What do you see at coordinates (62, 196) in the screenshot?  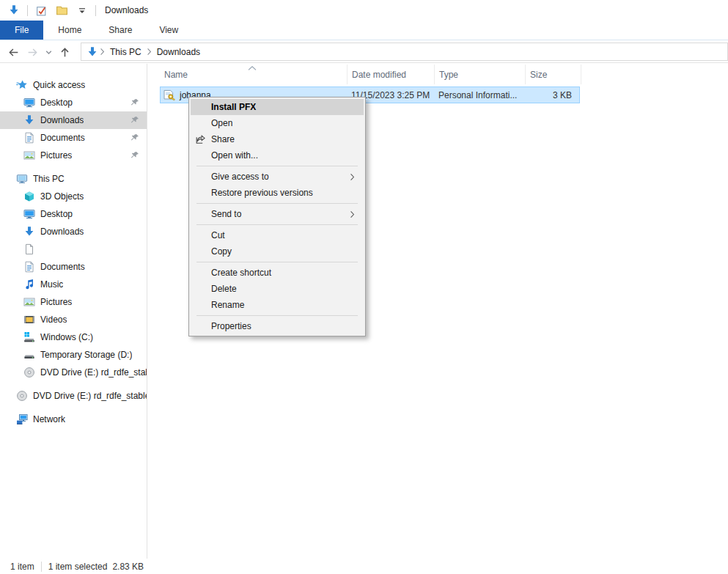 I see `sidebar-item-label: 3D Objects` at bounding box center [62, 196].